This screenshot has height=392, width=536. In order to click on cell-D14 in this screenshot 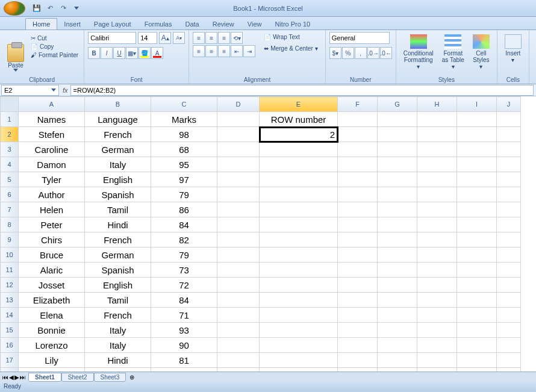, I will do `click(238, 316)`.